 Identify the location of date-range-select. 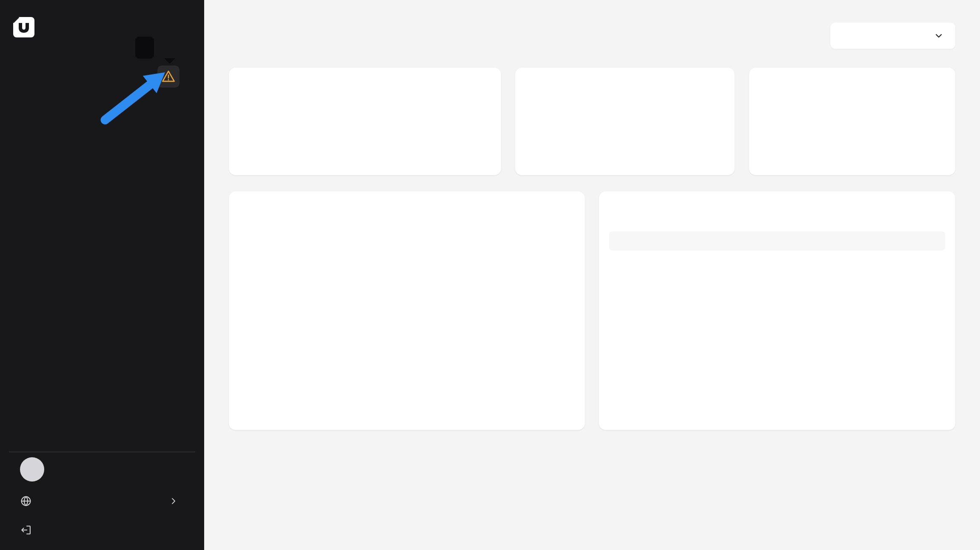
(893, 36).